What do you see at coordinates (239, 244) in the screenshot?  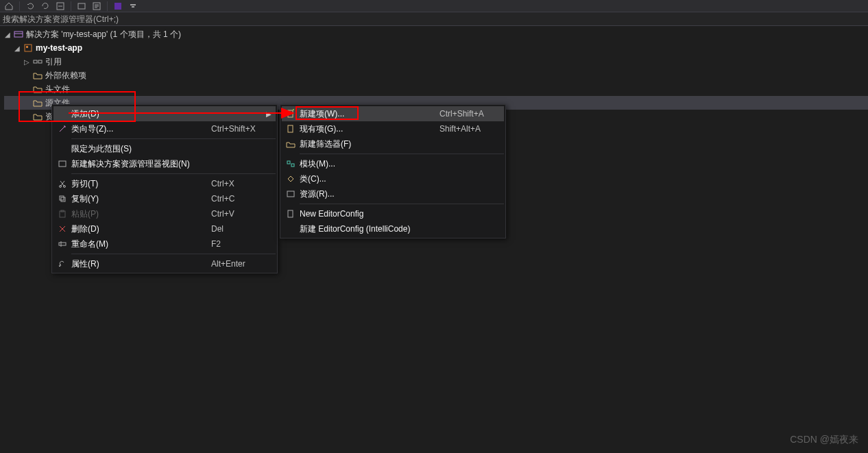 I see `shortcut: F2` at bounding box center [239, 244].